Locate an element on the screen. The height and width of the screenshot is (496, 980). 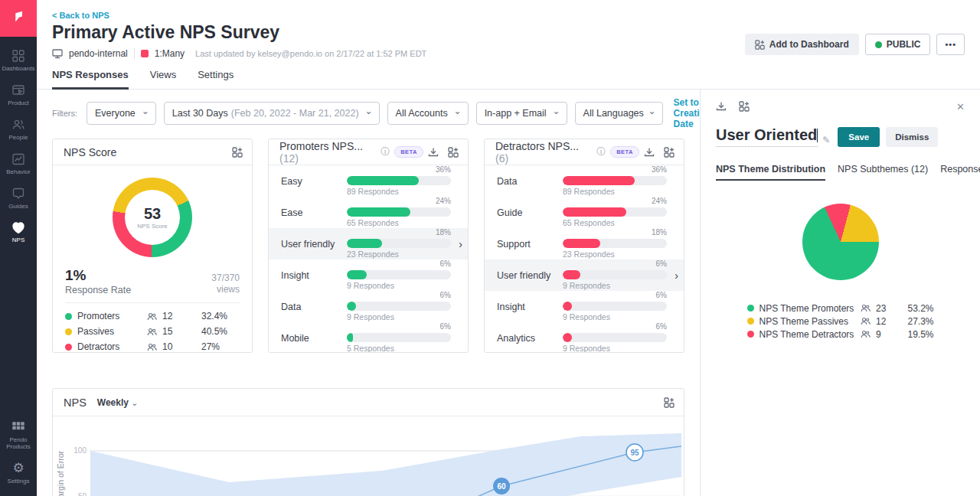
more-options-button: ••• is located at coordinates (951, 44).